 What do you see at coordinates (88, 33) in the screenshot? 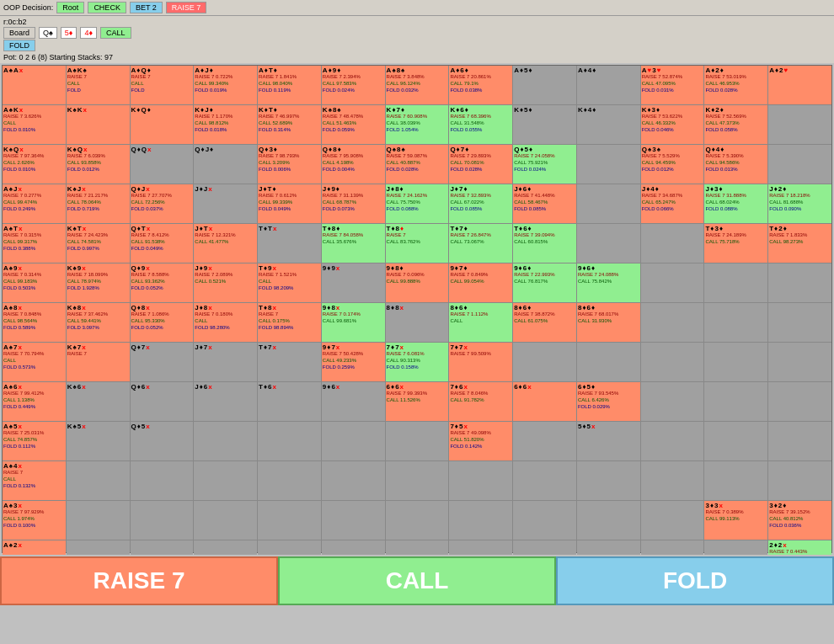
I see `card3: 4♦` at bounding box center [88, 33].